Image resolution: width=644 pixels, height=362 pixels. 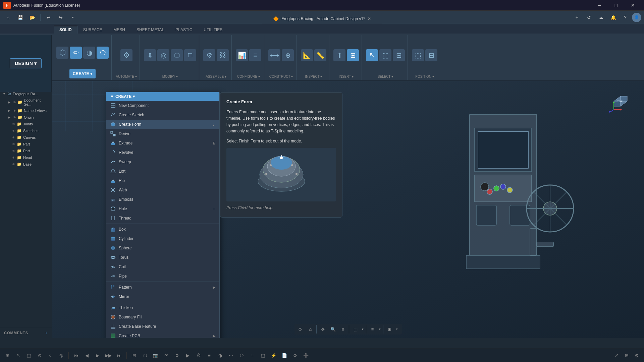 I want to click on menu-item-create-pcb: Create PCB ▶, so click(x=163, y=335).